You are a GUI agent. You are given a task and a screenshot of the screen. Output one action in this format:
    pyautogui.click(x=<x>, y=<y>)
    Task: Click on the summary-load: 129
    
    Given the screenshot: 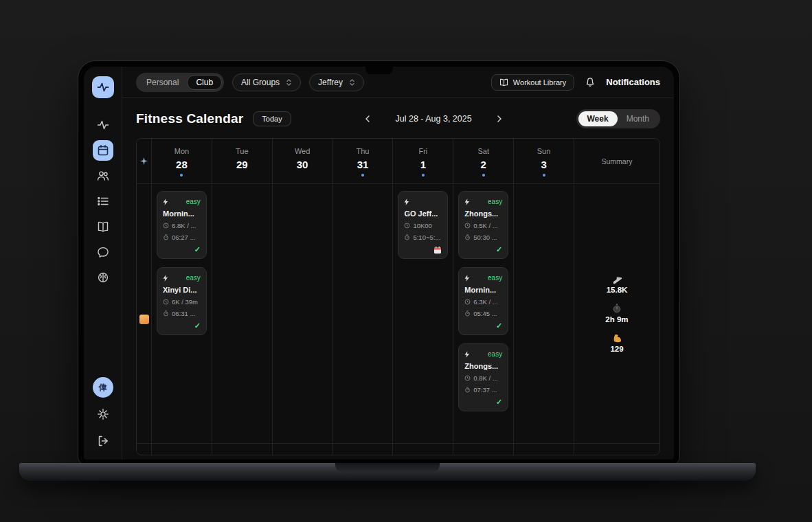 What is the action you would take?
    pyautogui.click(x=617, y=343)
    